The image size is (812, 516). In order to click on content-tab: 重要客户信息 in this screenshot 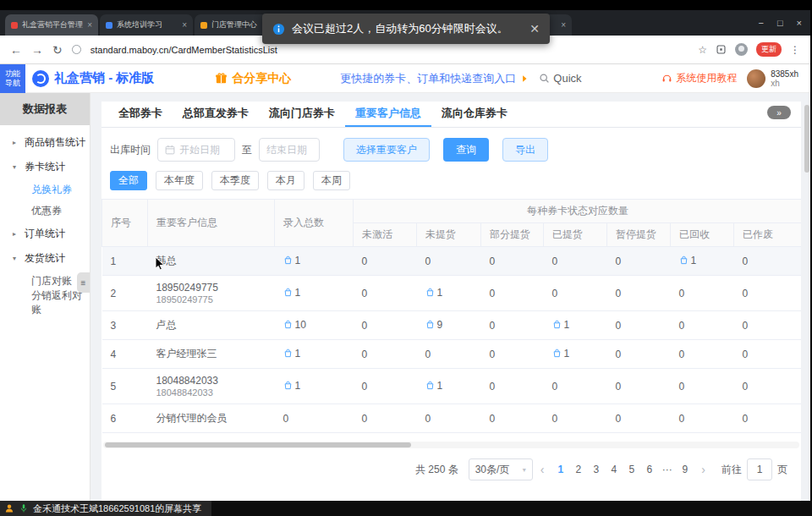, I will do `click(388, 114)`.